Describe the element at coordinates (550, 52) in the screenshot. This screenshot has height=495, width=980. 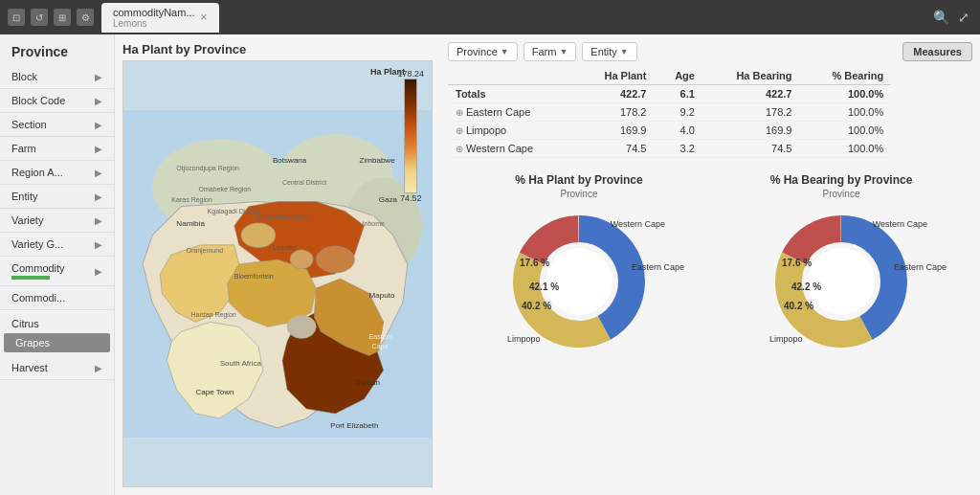
I see `farm-filter: Farm ▼` at that location.